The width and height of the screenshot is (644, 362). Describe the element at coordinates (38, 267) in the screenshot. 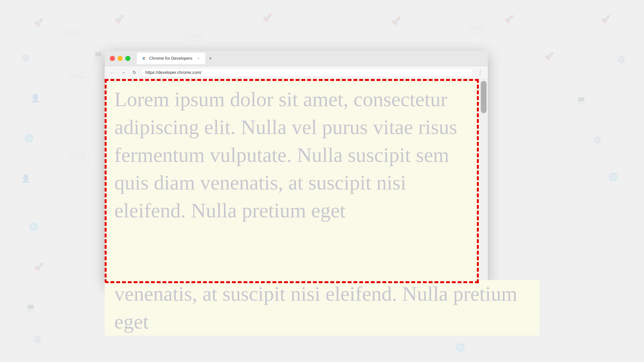

I see `bg-icon-23: 🚀` at that location.